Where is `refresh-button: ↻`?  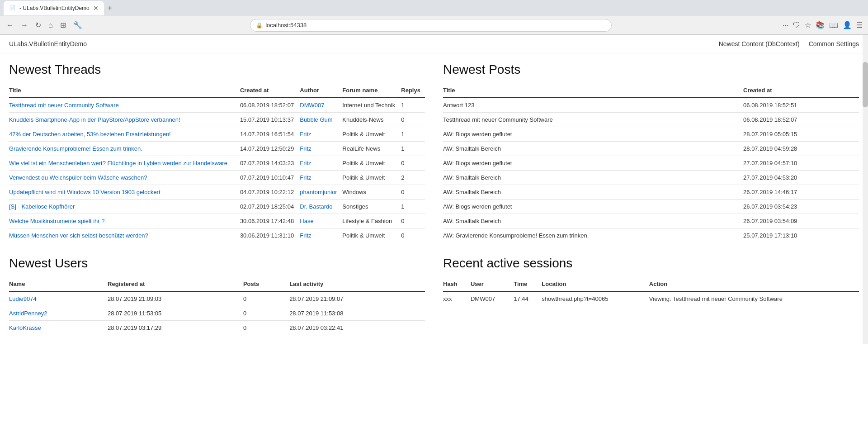 refresh-button: ↻ is located at coordinates (38, 25).